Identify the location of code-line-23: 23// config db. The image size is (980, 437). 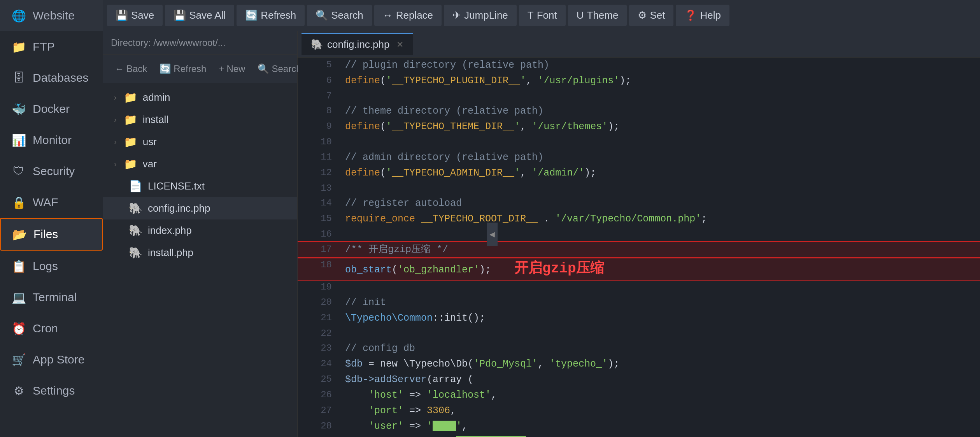
(639, 349).